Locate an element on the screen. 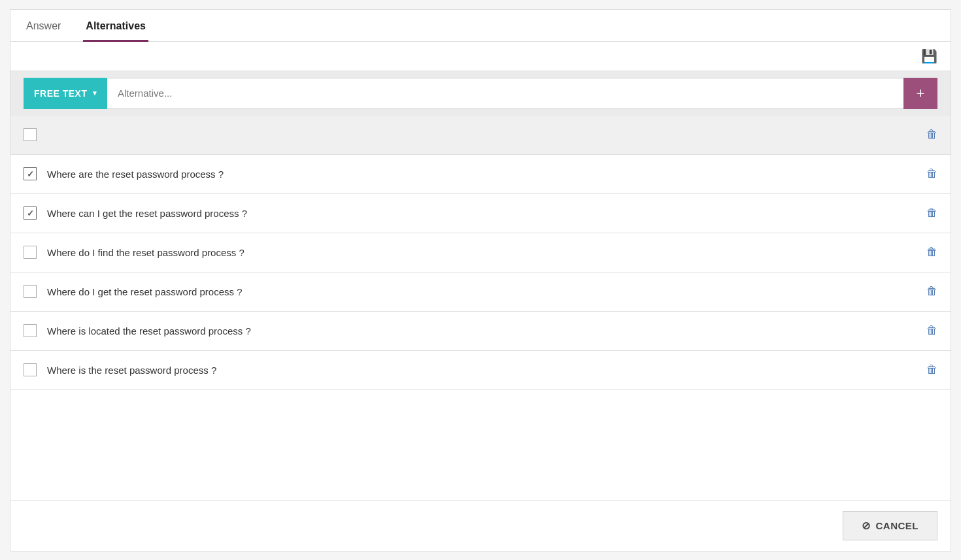 The height and width of the screenshot is (560, 961). list-item: 🗑 is located at coordinates (480, 135).